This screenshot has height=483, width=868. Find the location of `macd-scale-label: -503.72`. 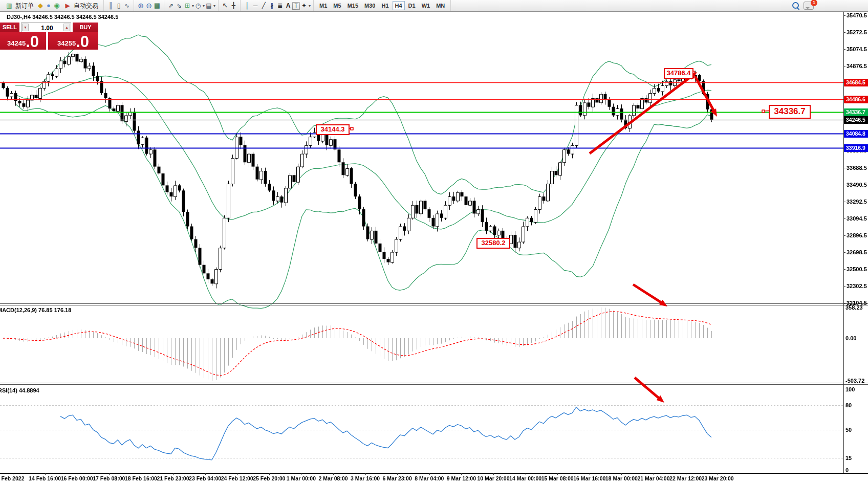

macd-scale-label: -503.72 is located at coordinates (855, 381).